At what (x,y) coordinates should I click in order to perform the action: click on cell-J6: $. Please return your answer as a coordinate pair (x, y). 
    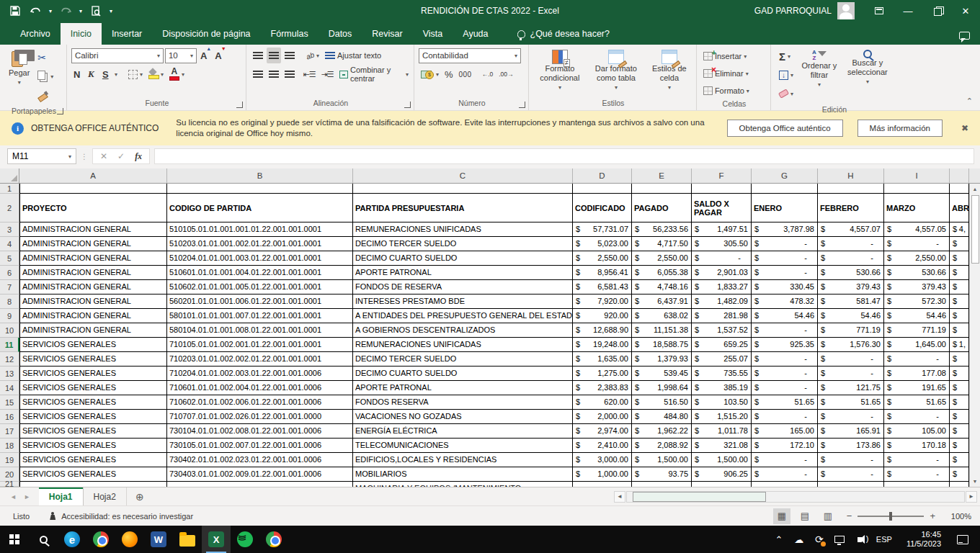
    Looking at the image, I should click on (960, 273).